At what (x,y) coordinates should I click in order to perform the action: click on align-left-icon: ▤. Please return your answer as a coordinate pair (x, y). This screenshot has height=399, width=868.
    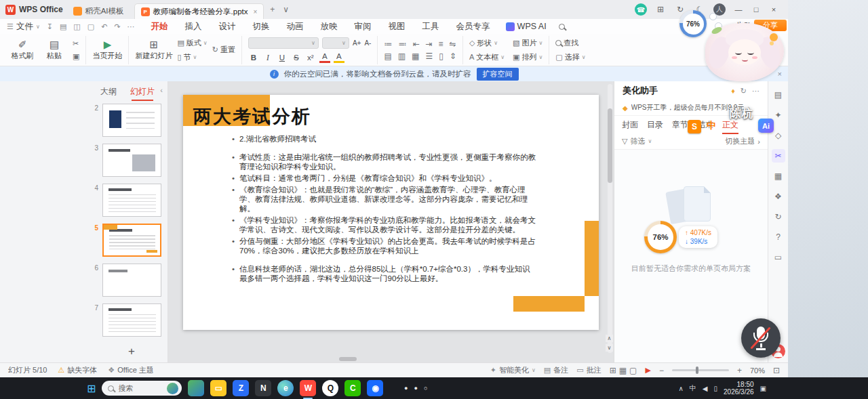
    Looking at the image, I should click on (388, 56).